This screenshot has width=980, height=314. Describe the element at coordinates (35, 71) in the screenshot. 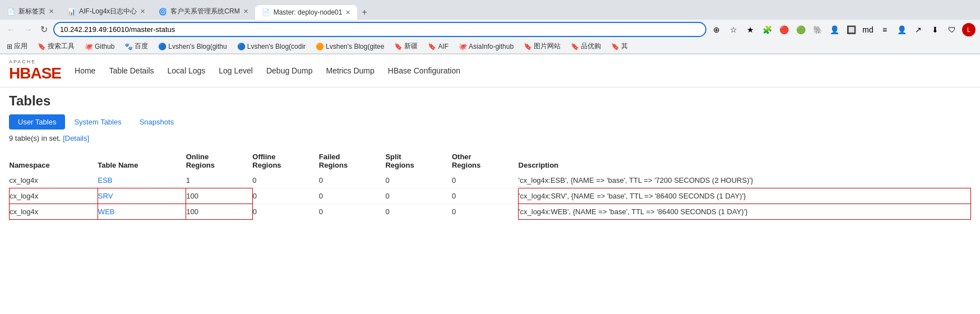

I see `logo-container: APACHE HBASE` at that location.